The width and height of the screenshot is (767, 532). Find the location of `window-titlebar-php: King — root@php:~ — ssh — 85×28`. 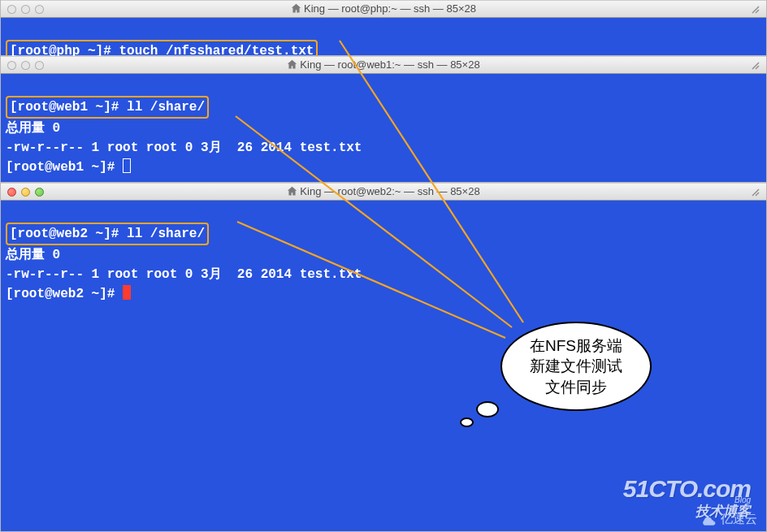

window-titlebar-php: King — root@php:~ — ssh — 85×28 is located at coordinates (384, 9).